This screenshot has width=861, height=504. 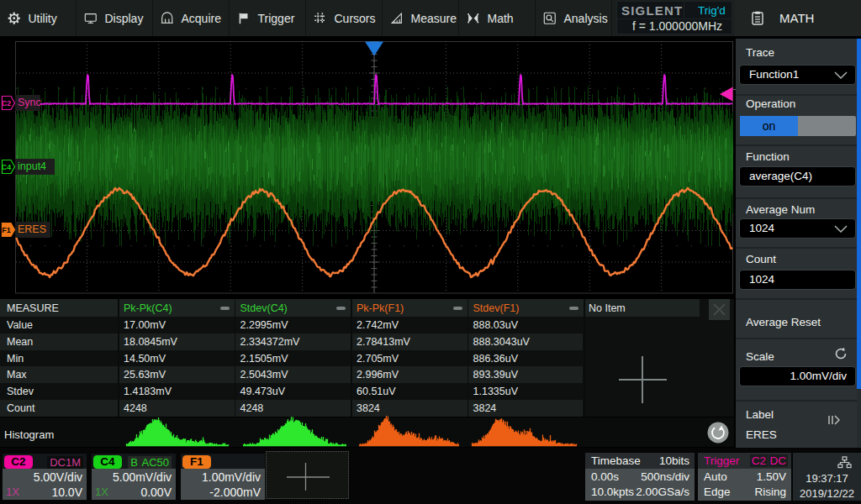 What do you see at coordinates (7, 230) in the screenshot?
I see `svg-text: F1` at bounding box center [7, 230].